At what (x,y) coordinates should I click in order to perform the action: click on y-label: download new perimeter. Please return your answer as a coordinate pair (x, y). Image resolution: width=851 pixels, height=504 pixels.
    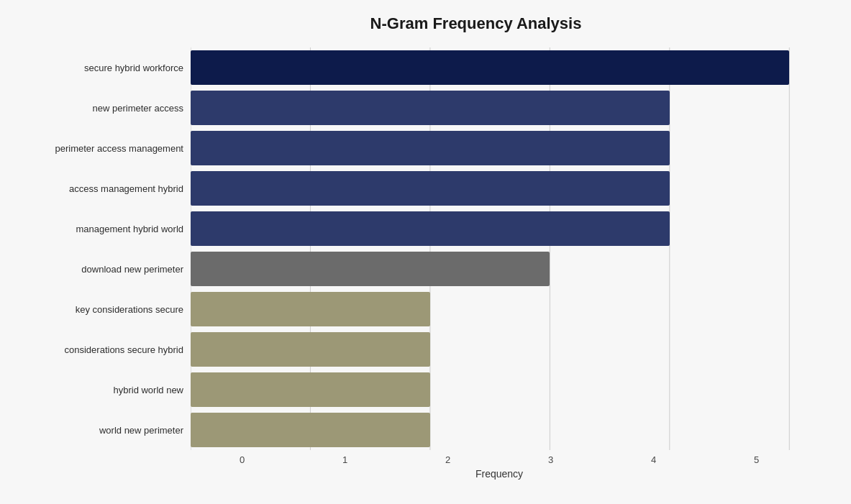
    Looking at the image, I should click on (102, 269).